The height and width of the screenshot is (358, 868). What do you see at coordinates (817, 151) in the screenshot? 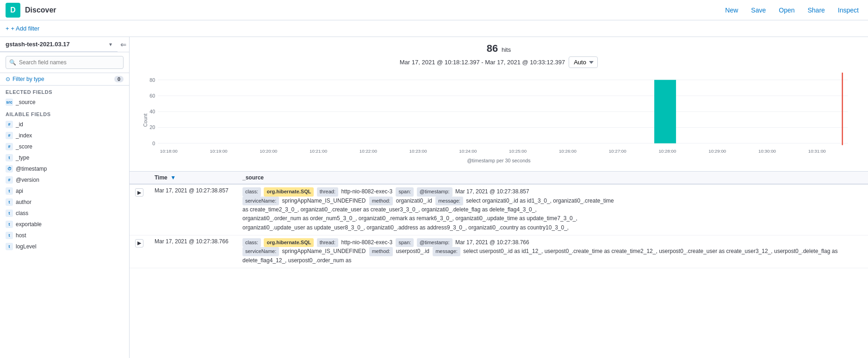
I see `svg-text: 10:31:00` at bounding box center [817, 151].